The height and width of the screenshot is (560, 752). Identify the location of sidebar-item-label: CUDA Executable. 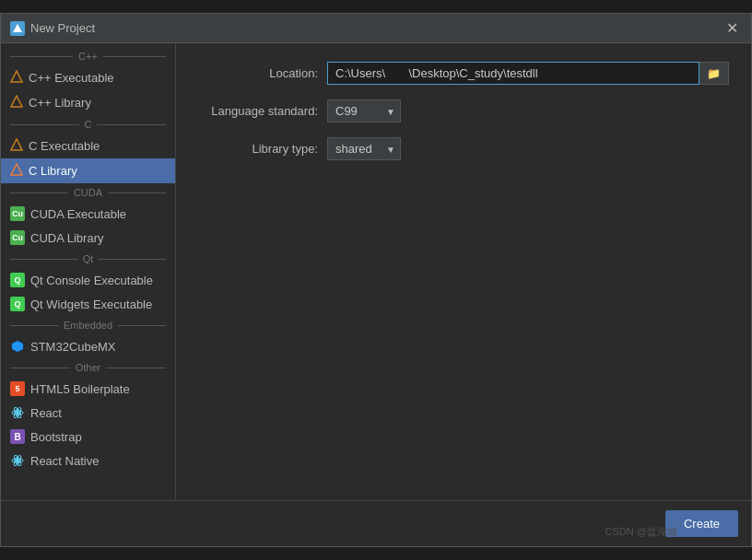
(78, 214).